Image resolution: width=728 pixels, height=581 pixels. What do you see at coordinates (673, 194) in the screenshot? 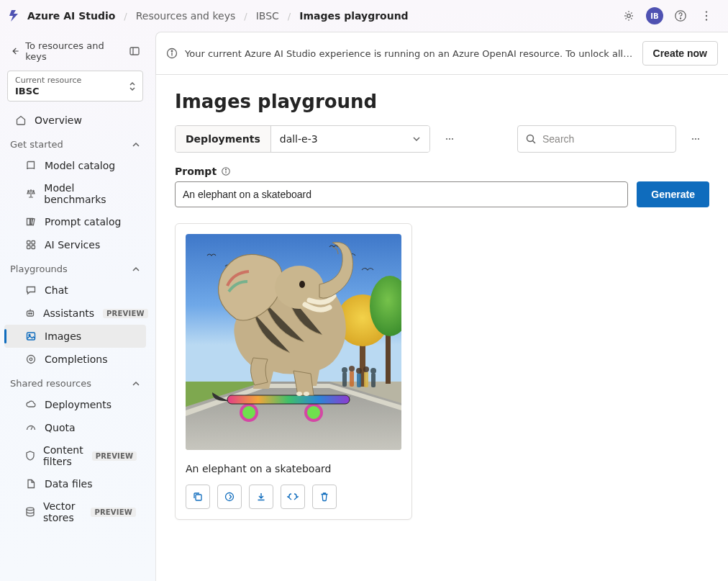
I see `generate-button: Generate` at bounding box center [673, 194].